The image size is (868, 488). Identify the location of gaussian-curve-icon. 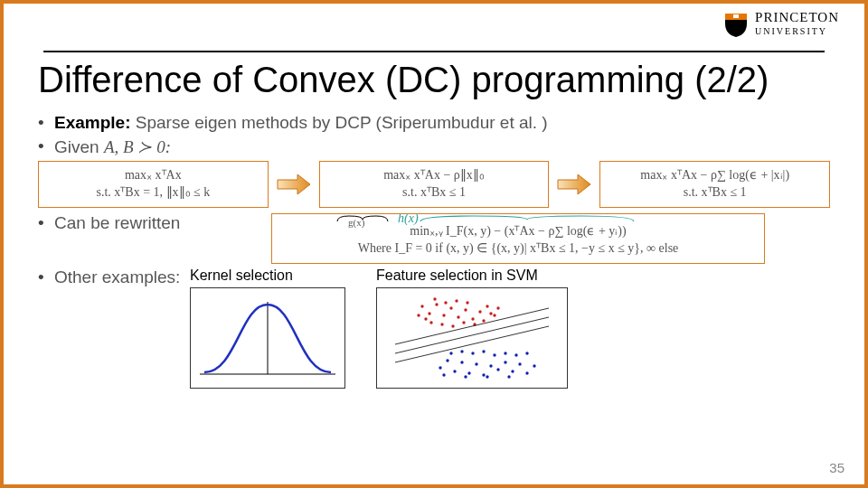
(268, 338).